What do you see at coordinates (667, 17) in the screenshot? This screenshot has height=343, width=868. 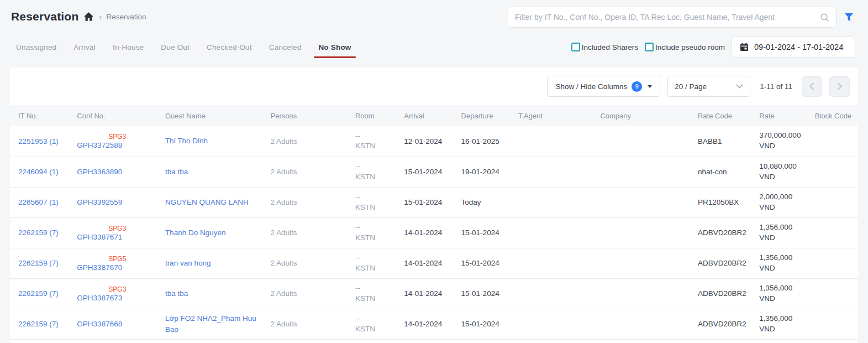 I see `search-input` at bounding box center [667, 17].